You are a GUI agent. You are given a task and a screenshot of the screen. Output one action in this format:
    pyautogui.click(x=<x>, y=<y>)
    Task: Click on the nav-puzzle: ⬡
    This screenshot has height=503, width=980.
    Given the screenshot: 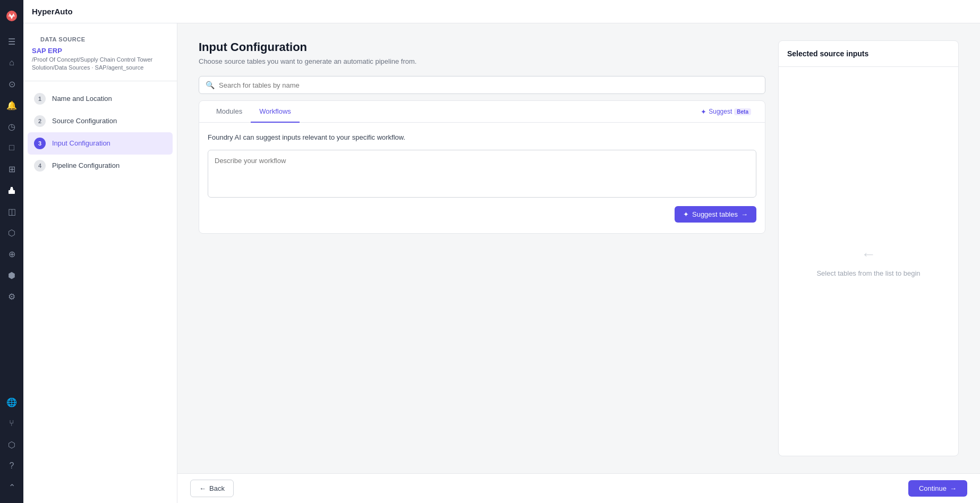 What is the action you would take?
    pyautogui.click(x=12, y=445)
    